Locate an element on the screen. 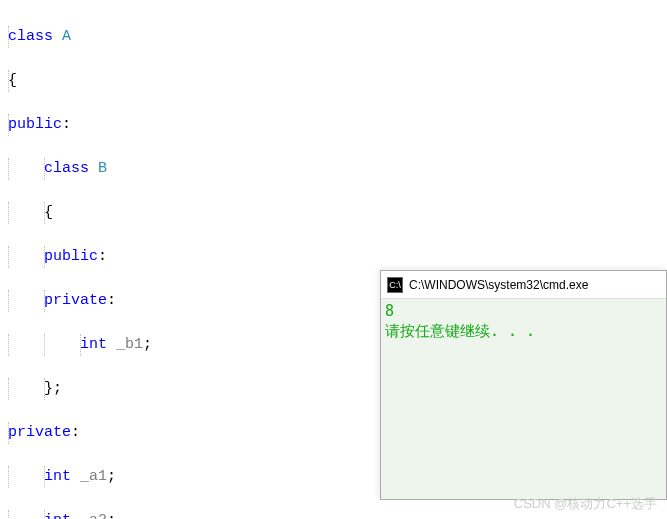  watermark: CSDN @核动力C++选手 is located at coordinates (586, 504).